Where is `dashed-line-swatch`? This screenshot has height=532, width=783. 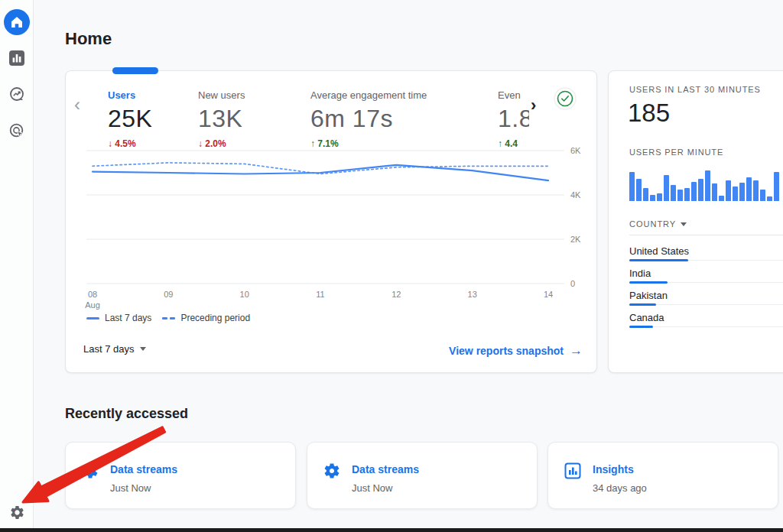
dashed-line-swatch is located at coordinates (168, 318).